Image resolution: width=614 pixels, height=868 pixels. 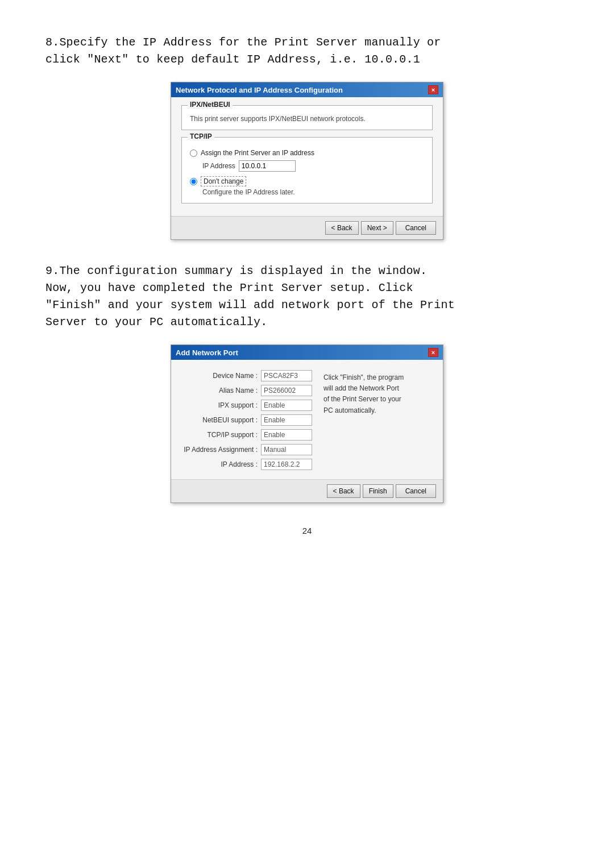 What do you see at coordinates (307, 153) in the screenshot?
I see `assign-ip-radio-row: Assign the Print Server an IP address` at bounding box center [307, 153].